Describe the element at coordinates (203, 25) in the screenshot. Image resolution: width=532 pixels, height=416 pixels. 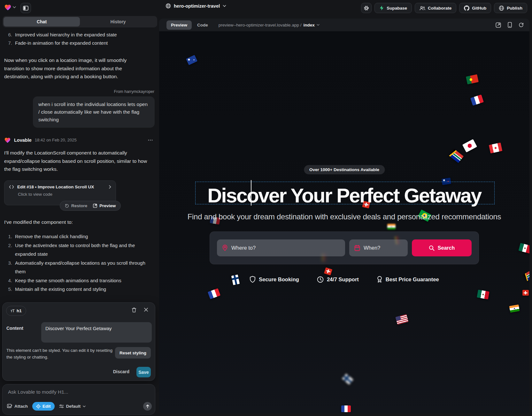
I see `tab-code: Code` at that location.